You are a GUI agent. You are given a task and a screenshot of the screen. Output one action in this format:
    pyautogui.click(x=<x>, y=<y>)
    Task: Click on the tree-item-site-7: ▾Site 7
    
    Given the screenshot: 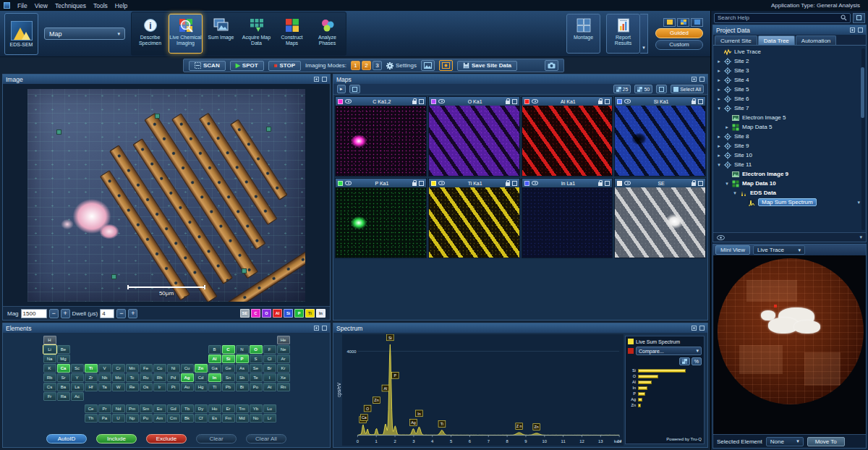 What is the action you would take?
    pyautogui.click(x=790, y=109)
    